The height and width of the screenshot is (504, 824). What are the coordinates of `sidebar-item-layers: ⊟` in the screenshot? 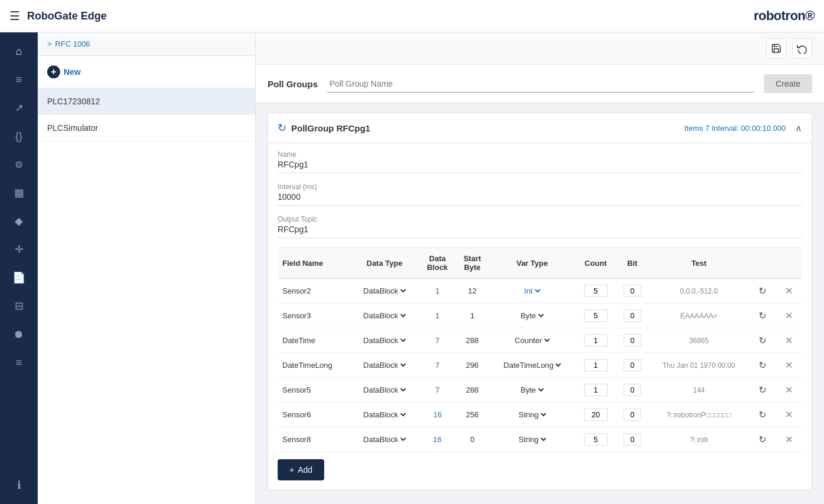 It's located at (19, 306).